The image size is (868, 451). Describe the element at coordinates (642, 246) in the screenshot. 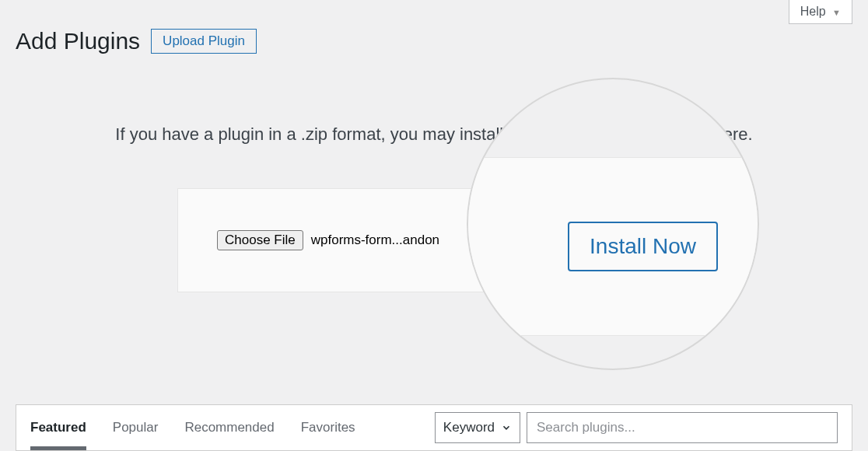

I see `install-now-button-magnified: Install Now` at that location.